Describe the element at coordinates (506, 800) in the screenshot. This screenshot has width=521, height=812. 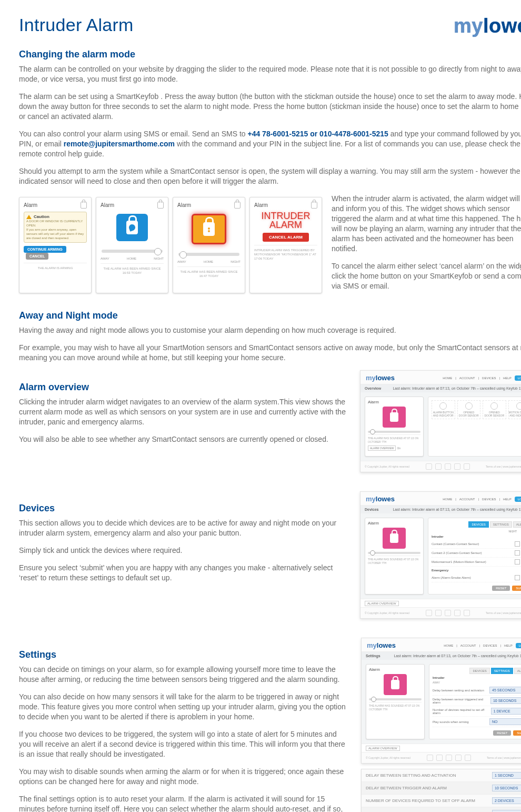
I see `select: 2 DEVICES` at that location.